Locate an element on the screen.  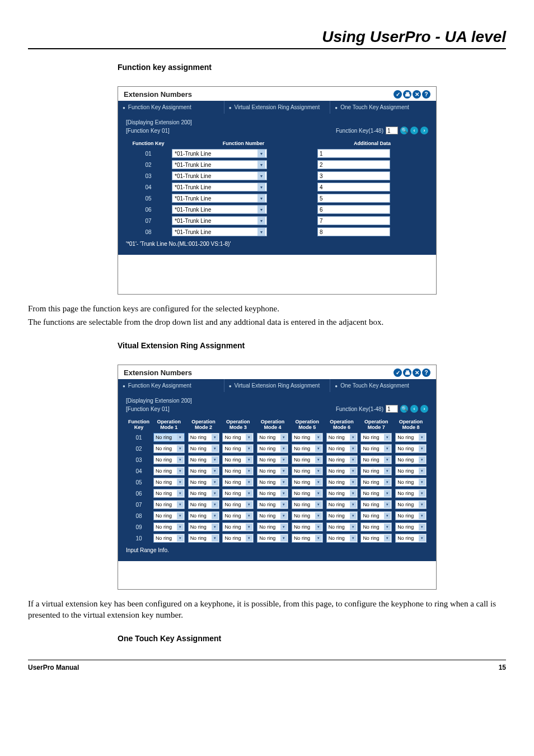
ad-input: 6 is located at coordinates (354, 209).